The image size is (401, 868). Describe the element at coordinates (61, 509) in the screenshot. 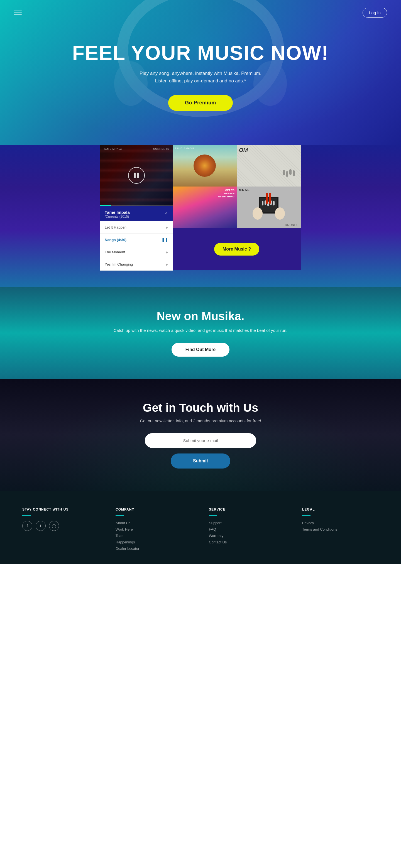

I see `footer-social-title: STAY CONNECT WITH US` at that location.